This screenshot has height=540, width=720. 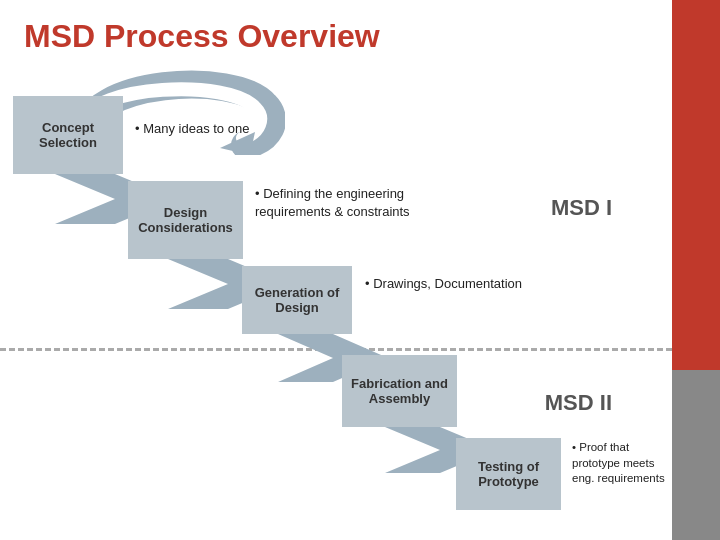 I want to click on fabrication-assembly-box: Fabrication and Assembly, so click(x=400, y=391).